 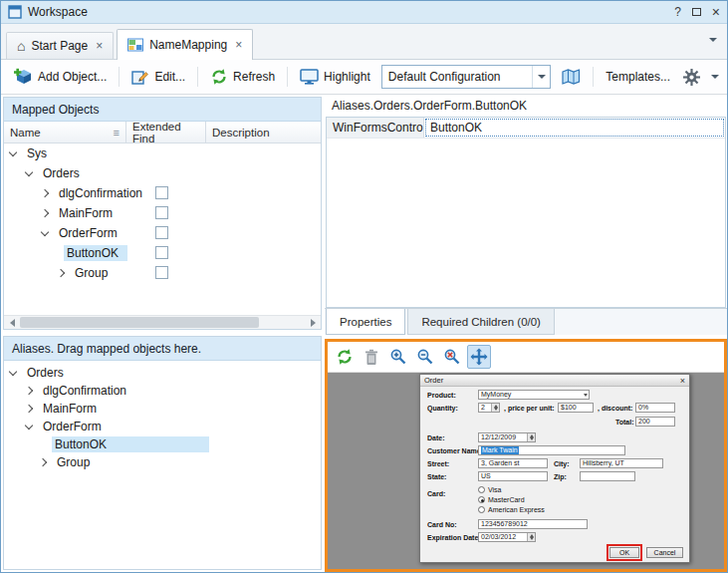 What do you see at coordinates (541, 77) in the screenshot?
I see `configuration-dropdown-button` at bounding box center [541, 77].